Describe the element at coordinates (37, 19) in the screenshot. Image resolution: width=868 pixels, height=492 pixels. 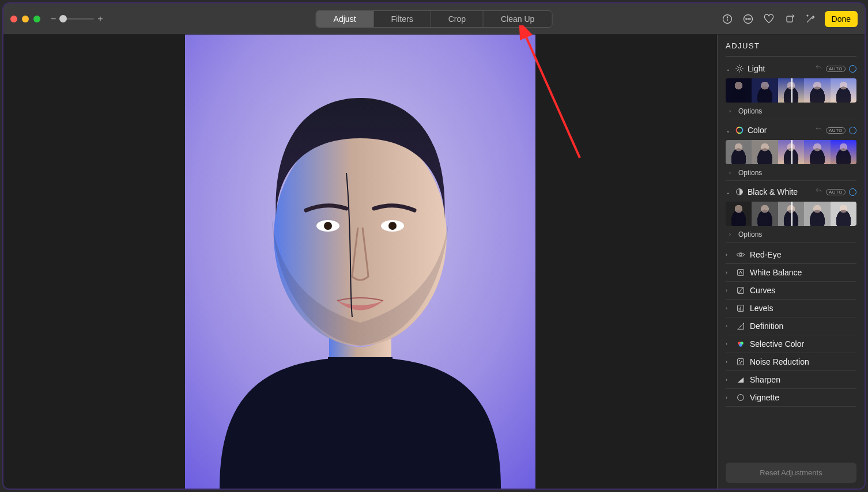
I see `fullscreen-window-button` at that location.